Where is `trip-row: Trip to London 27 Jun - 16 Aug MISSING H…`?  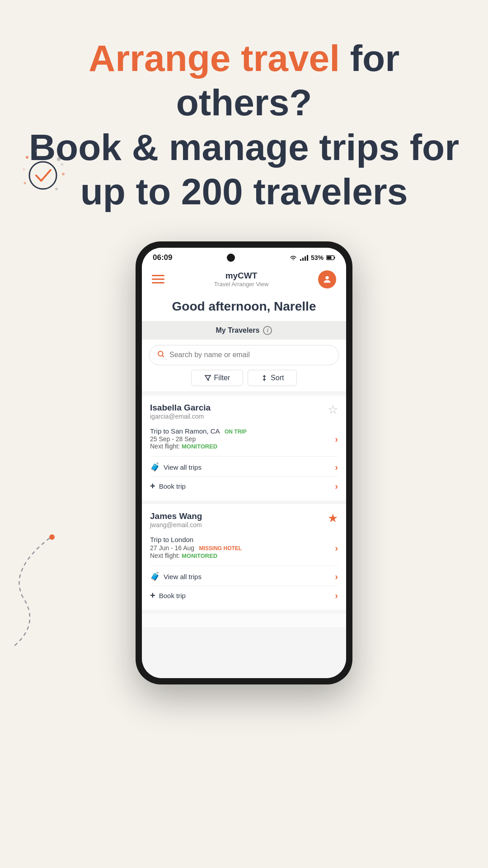 trip-row: Trip to London 27 Jun - 16 Aug MISSING H… is located at coordinates (244, 548).